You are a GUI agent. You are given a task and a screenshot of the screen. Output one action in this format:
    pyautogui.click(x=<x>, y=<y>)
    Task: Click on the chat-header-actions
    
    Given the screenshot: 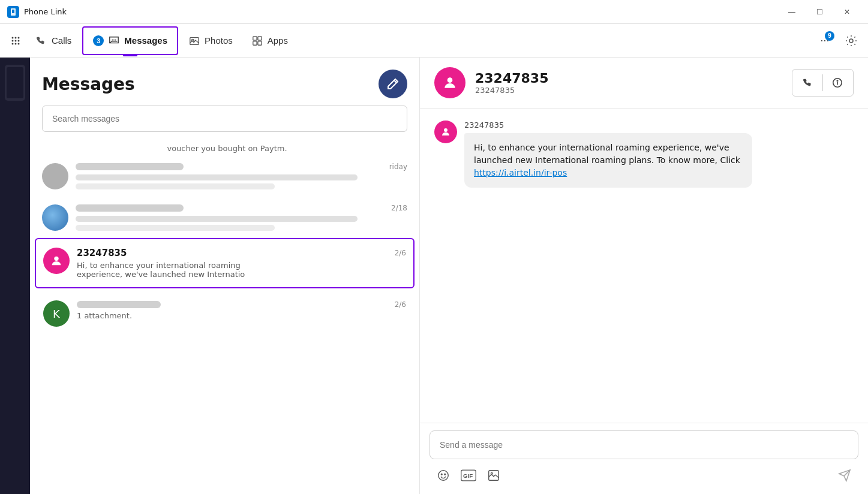 What is the action you would take?
    pyautogui.click(x=823, y=83)
    